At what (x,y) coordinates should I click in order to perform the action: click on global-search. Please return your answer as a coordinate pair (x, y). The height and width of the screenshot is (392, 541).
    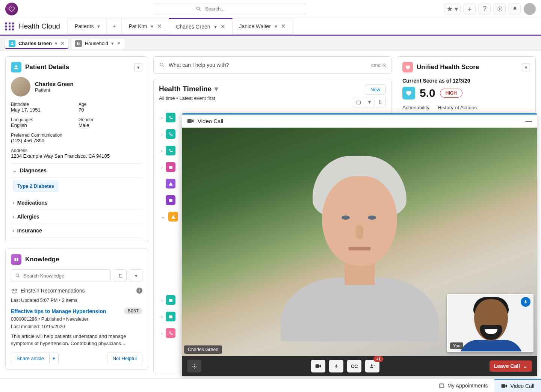
    Looking at the image, I should click on (231, 9).